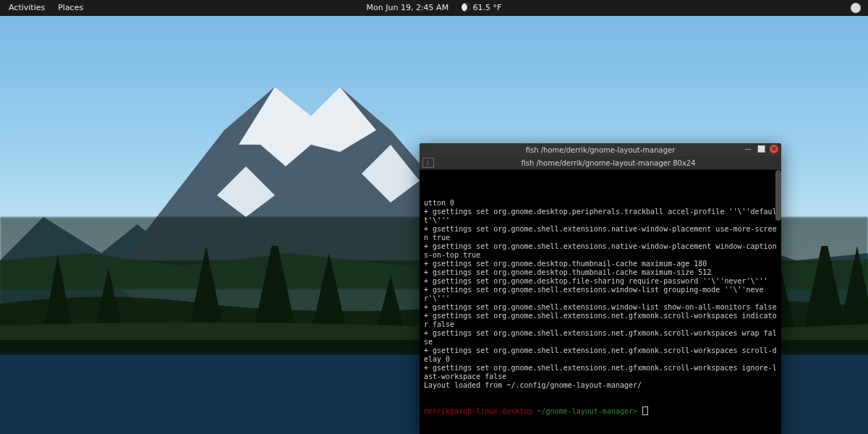  I want to click on window-title: fish /home/derrik/gnome-layout-manager, so click(600, 150).